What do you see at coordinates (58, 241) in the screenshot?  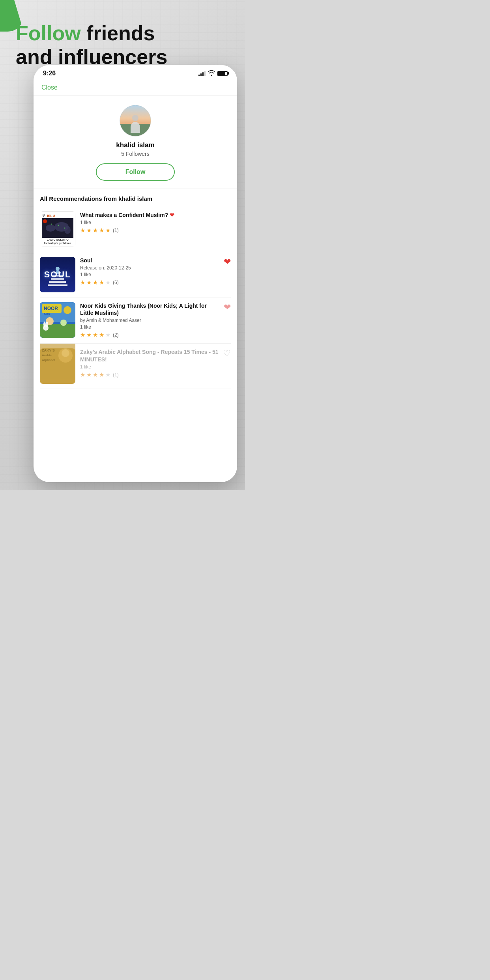 I see `thumb-footer: LAMIC SOLUTIOfor today's problems` at bounding box center [58, 241].